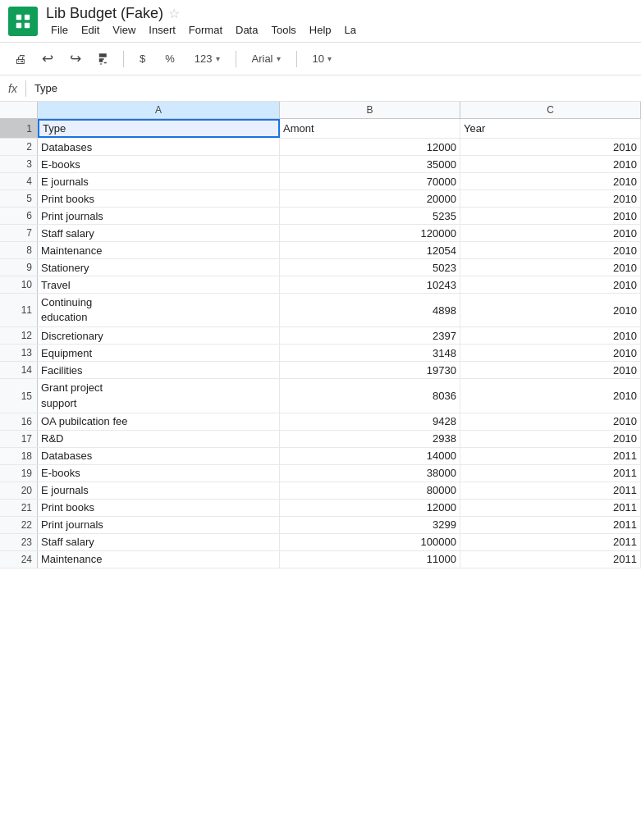 This screenshot has height=840, width=641. What do you see at coordinates (320, 285) in the screenshot?
I see `table-row: 10Travel102432010` at bounding box center [320, 285].